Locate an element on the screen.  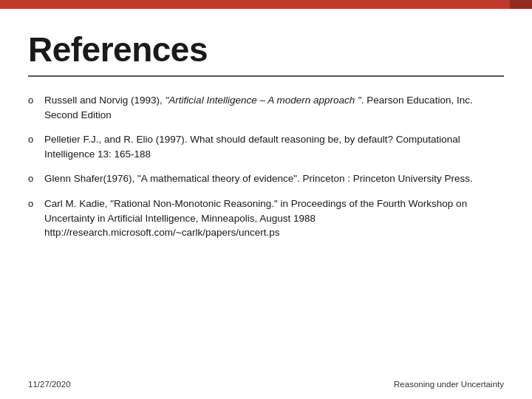
corner-box is located at coordinates (521, 4).